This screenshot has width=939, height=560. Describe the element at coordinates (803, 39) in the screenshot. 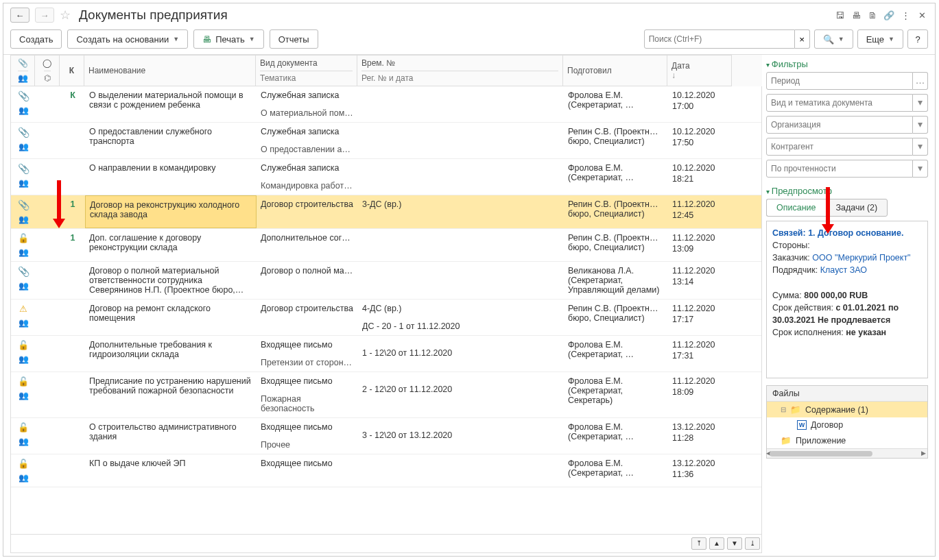

I see `search-clear-button: ×` at that location.